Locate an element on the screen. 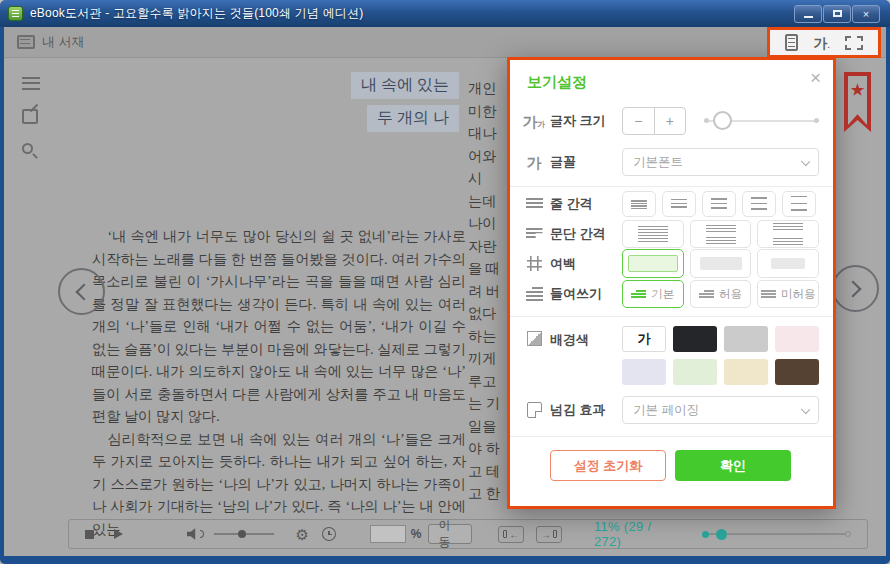 This screenshot has width=890, height=564. gear-icon: ⚙ is located at coordinates (302, 534).